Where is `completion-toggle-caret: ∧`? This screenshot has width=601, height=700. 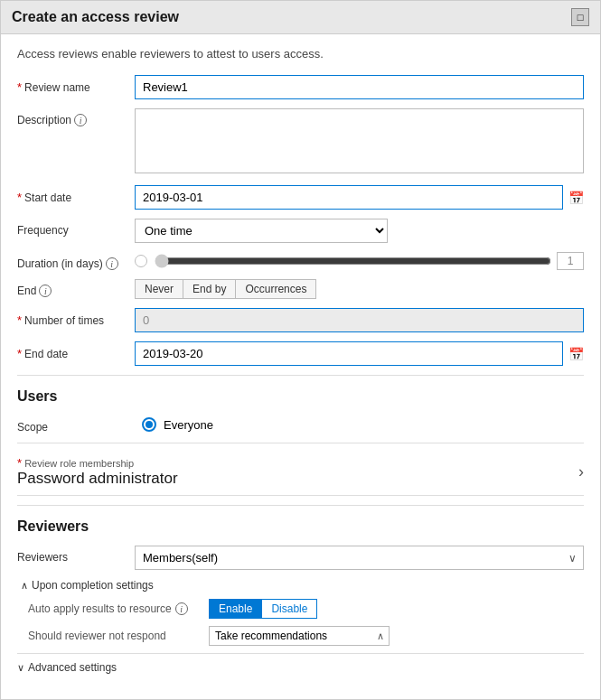
completion-toggle-caret: ∧ is located at coordinates (24, 585).